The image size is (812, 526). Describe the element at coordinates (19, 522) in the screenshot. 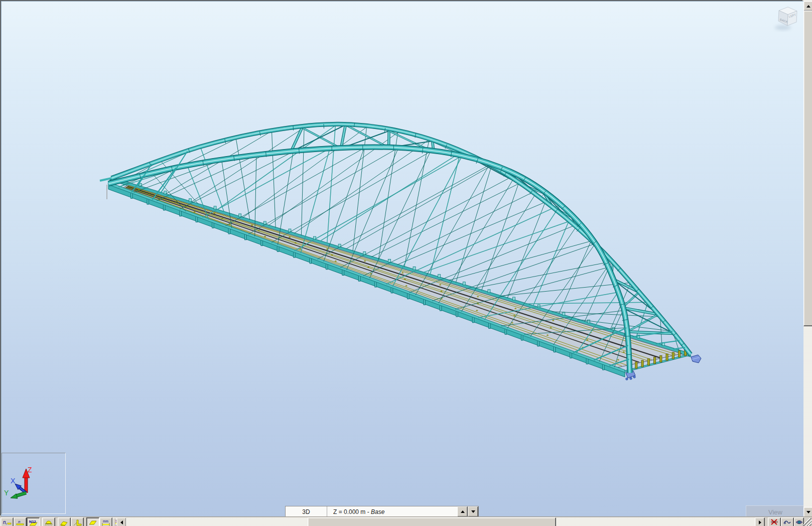

I see `svg-text: n` at that location.